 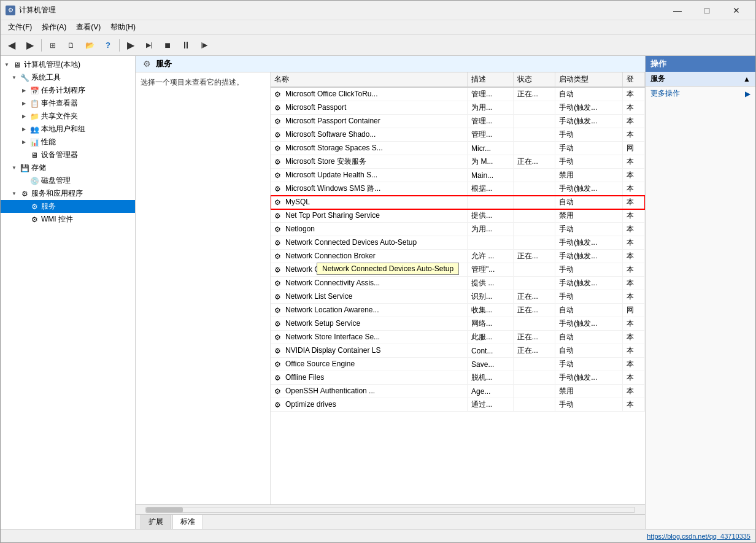 What do you see at coordinates (458, 202) in the screenshot?
I see `table-row: ⚙MySQL自动本` at bounding box center [458, 202].